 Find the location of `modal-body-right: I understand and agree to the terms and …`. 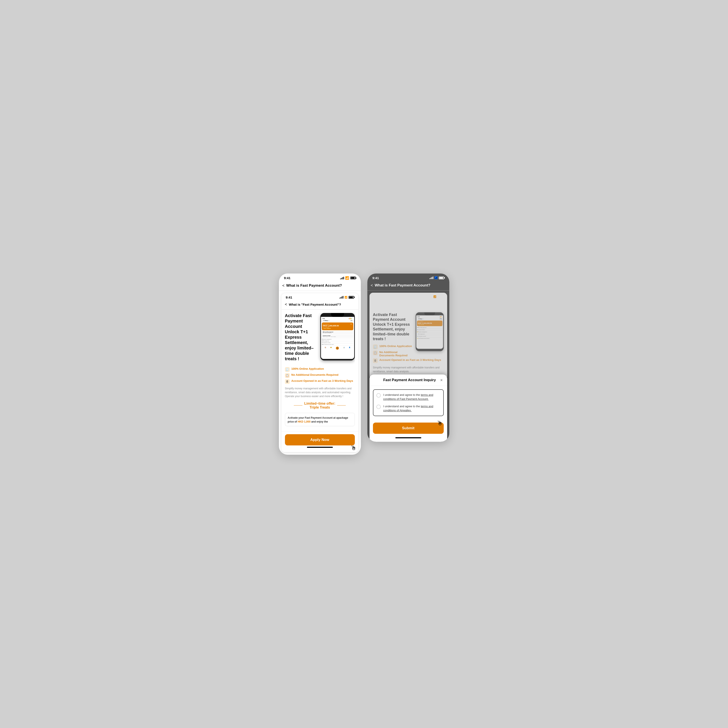

modal-body-right: I understand and agree to the terms and … is located at coordinates (408, 404).